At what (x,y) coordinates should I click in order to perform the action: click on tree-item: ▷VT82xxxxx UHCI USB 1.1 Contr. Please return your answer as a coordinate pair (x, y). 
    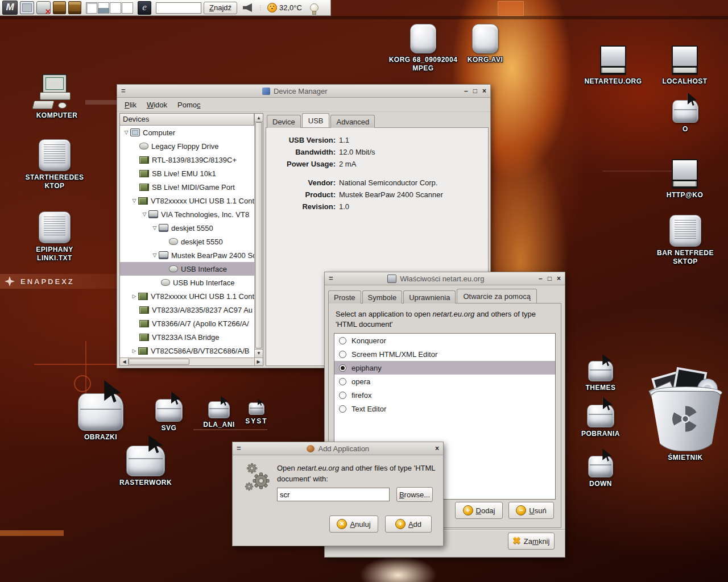
    Looking at the image, I should click on (187, 296).